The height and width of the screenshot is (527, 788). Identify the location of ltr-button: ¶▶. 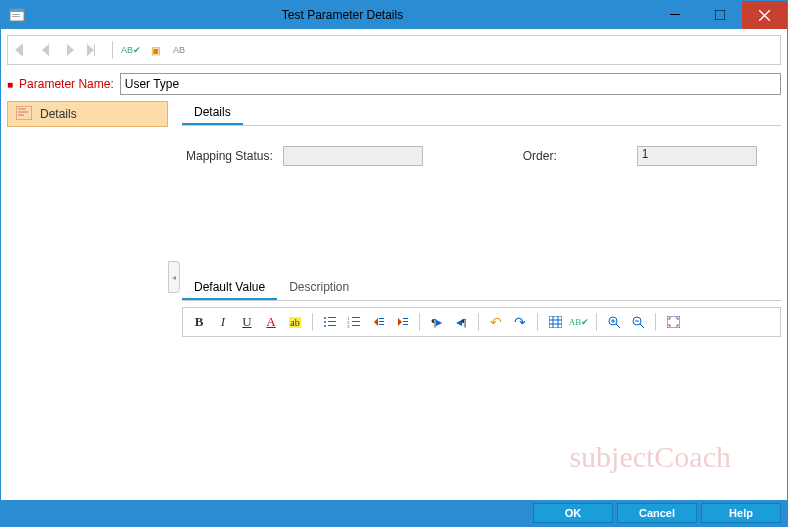
(437, 322).